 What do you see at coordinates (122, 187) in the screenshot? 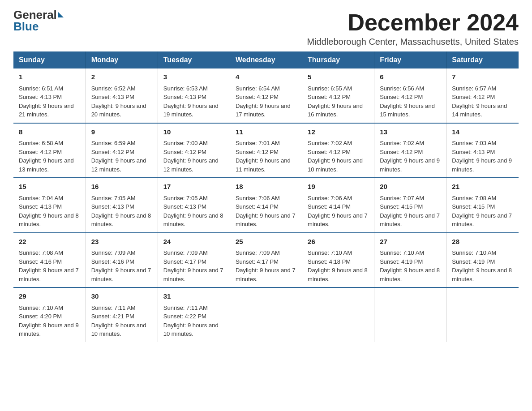
I see `day-number: 16` at bounding box center [122, 187].